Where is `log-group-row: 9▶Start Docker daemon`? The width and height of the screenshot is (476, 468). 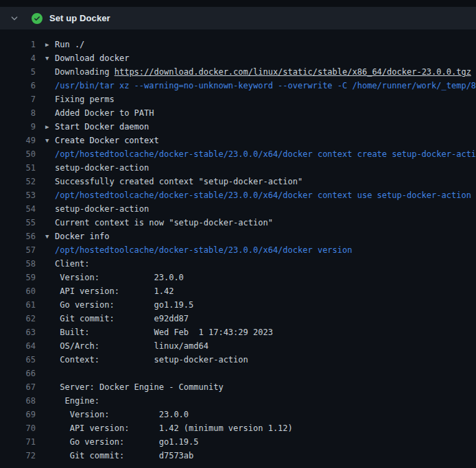 log-group-row: 9▶Start Docker daemon is located at coordinates (238, 127).